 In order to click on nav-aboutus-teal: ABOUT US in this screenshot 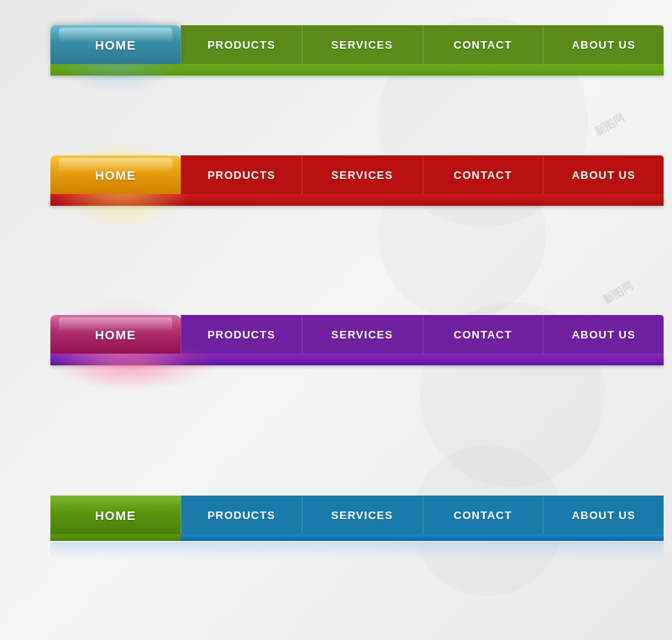, I will do `click(603, 515)`.